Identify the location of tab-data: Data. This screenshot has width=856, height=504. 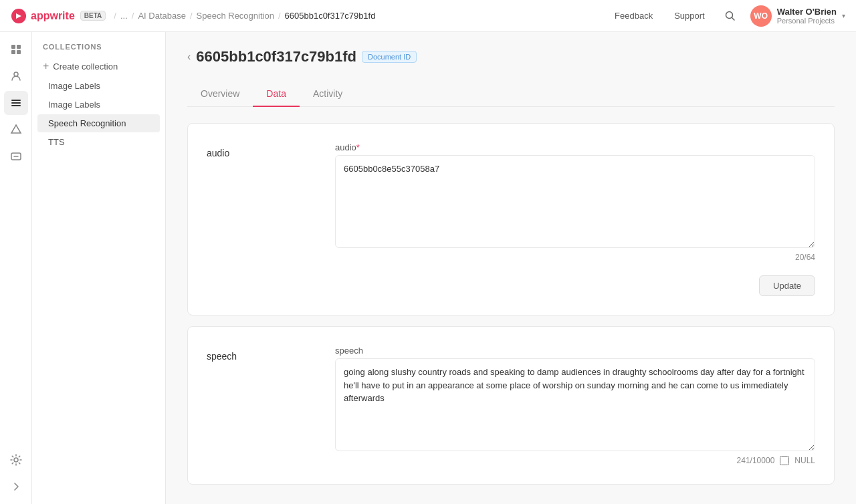
(276, 94).